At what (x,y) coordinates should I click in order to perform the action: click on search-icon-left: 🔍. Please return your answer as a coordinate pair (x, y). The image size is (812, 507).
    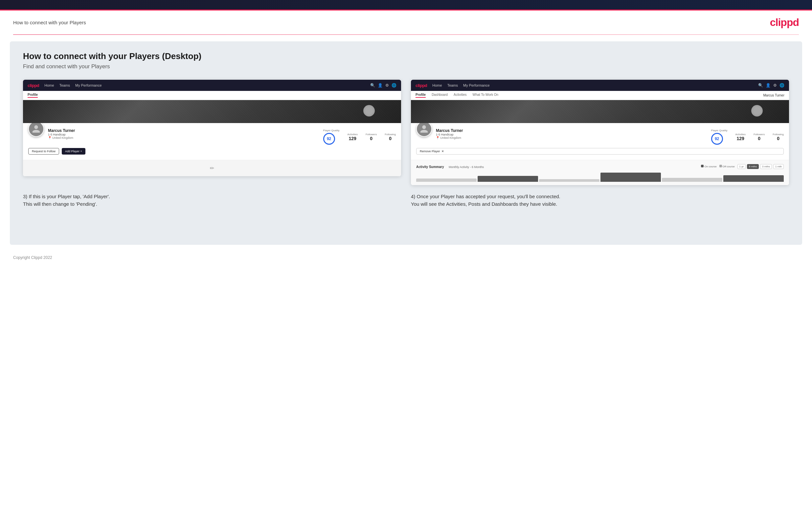
    Looking at the image, I should click on (372, 85).